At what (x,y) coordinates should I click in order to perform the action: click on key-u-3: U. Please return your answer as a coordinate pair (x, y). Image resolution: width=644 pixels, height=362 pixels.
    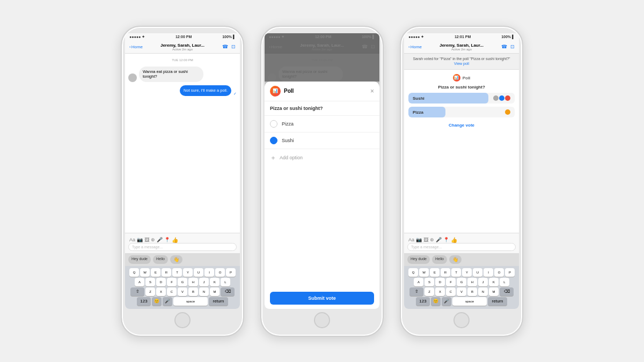
    Looking at the image, I should click on (478, 272).